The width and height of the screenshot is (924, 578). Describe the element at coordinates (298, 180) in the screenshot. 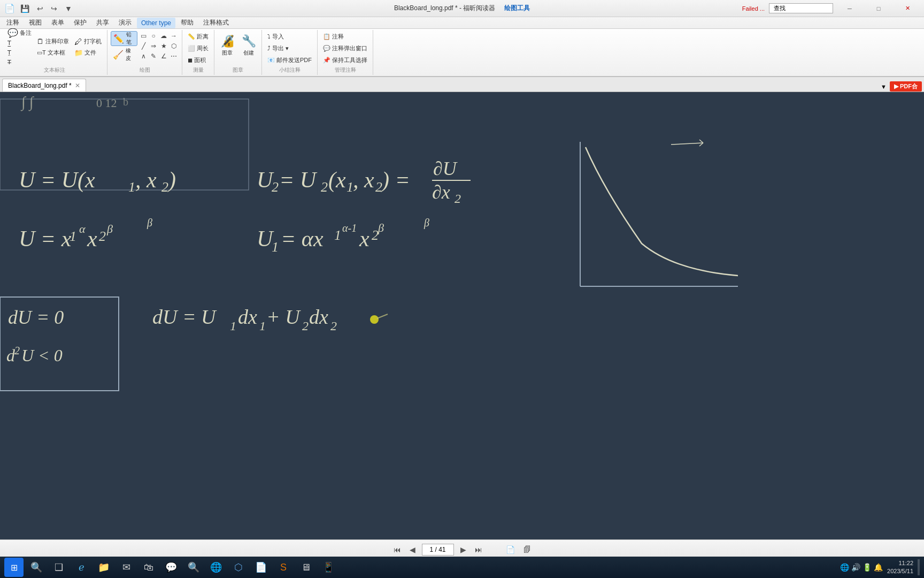

I see `svg-text: = U` at that location.